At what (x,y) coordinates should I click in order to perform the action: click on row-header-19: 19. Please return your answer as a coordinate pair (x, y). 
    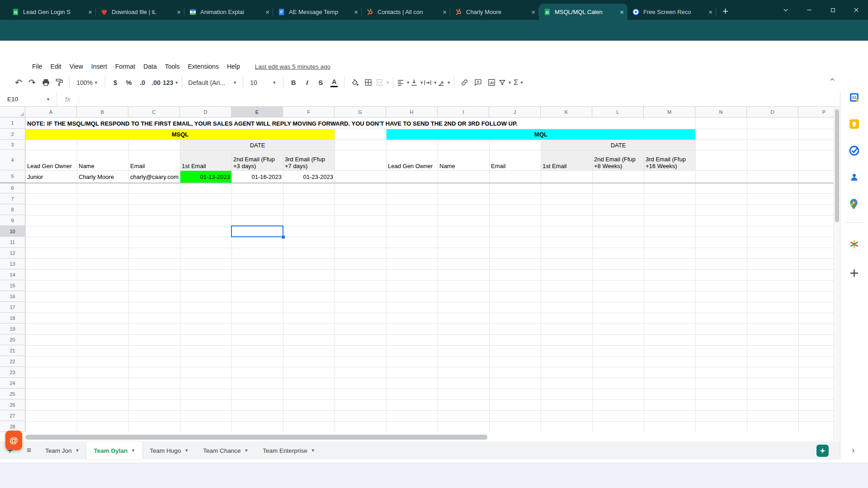
    Looking at the image, I should click on (13, 329).